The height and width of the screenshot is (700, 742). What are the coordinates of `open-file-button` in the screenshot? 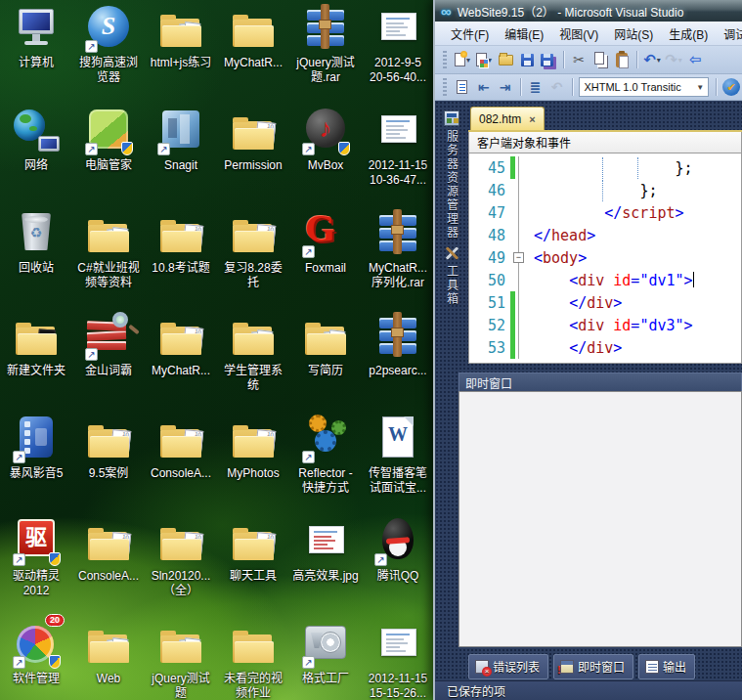 It's located at (505, 60).